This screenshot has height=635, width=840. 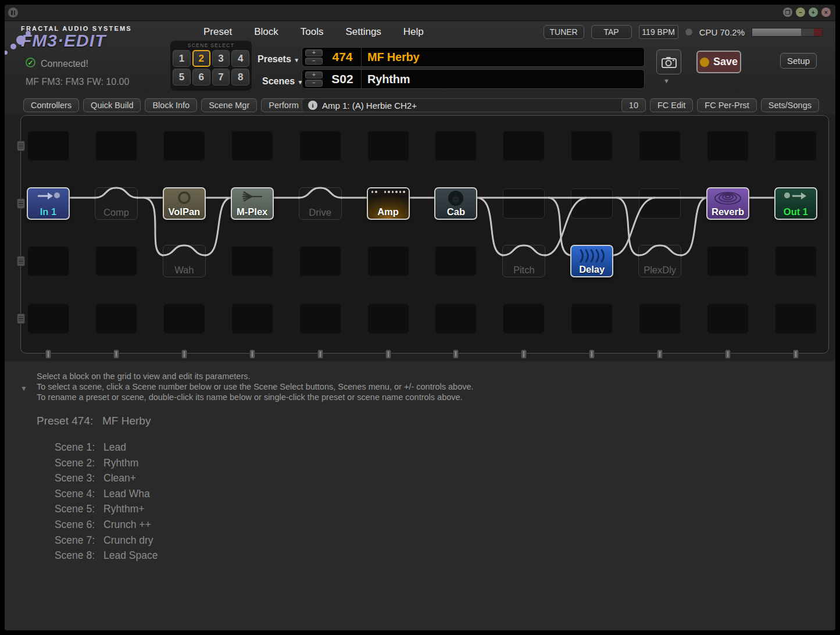 What do you see at coordinates (524, 146) in the screenshot?
I see `grid-slot-r1c8` at bounding box center [524, 146].